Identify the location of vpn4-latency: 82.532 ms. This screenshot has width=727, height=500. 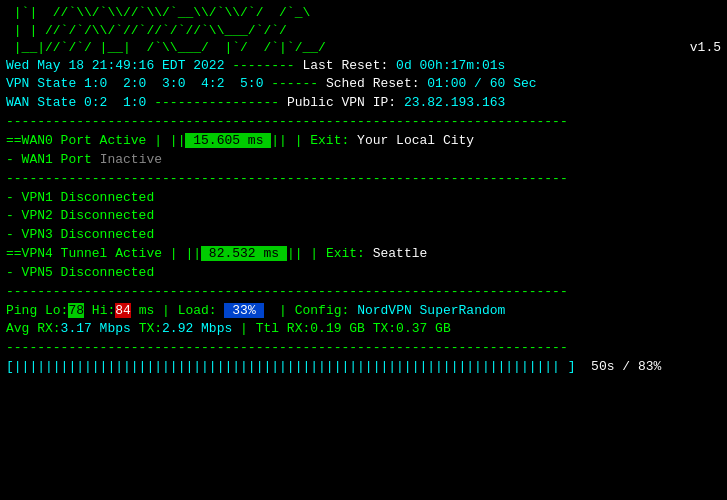
(244, 254).